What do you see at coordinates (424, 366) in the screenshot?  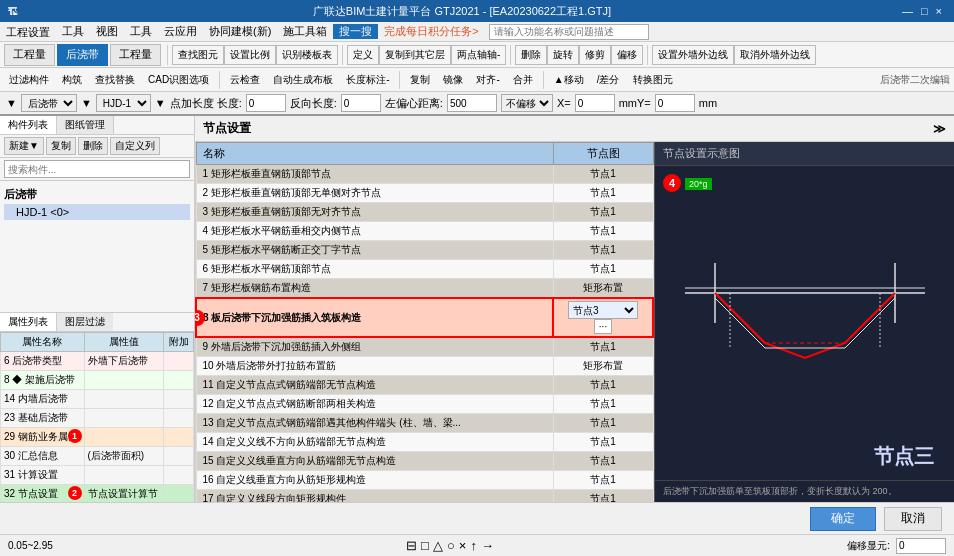 I see `node-row-10: 10 外墙后浇带外打拉筋布置筋 矩形布置` at bounding box center [424, 366].